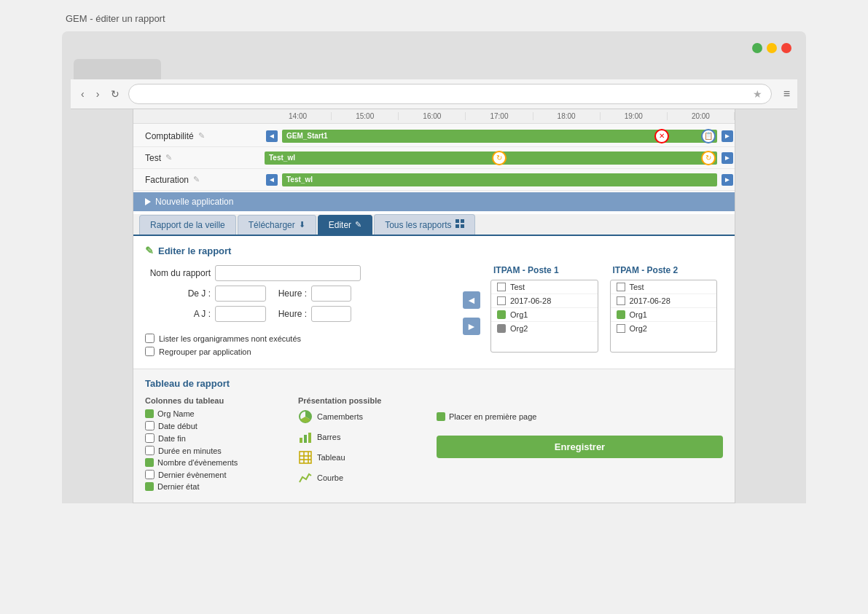 This screenshot has height=614, width=868. I want to click on checkbox-lister, so click(150, 338).